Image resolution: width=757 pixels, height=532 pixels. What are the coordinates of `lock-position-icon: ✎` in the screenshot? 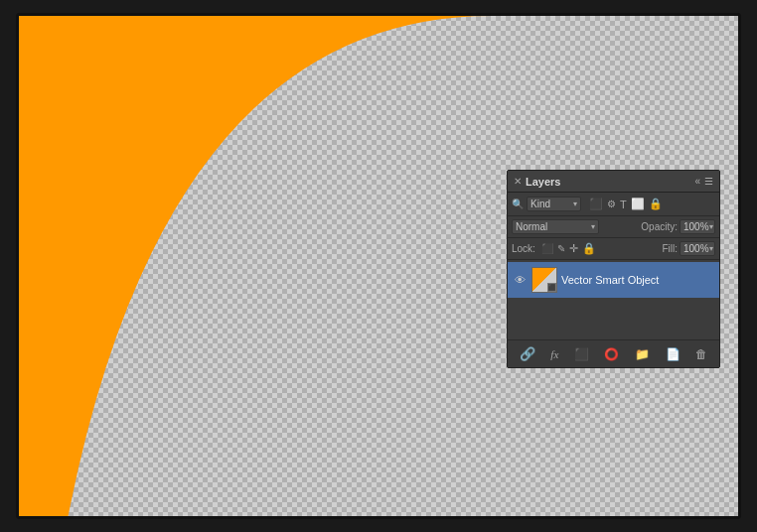 It's located at (561, 248).